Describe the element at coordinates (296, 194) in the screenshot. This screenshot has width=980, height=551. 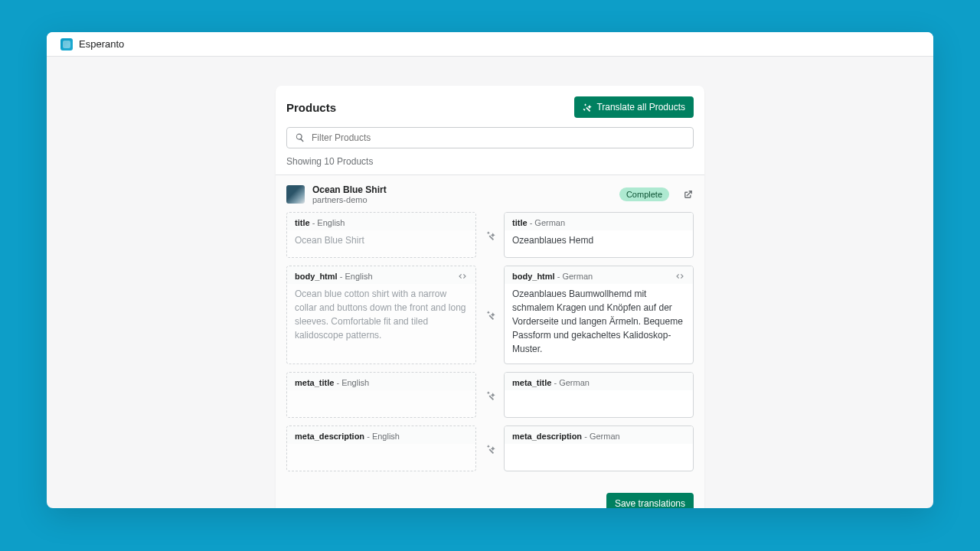
I see `product-thumbnail` at that location.